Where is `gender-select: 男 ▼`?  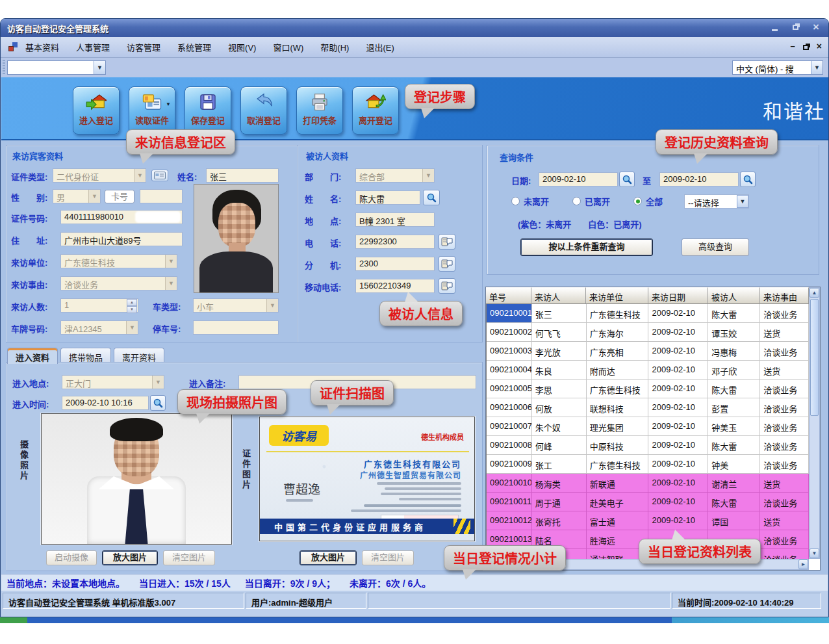
gender-select: 男 ▼ is located at coordinates (77, 196).